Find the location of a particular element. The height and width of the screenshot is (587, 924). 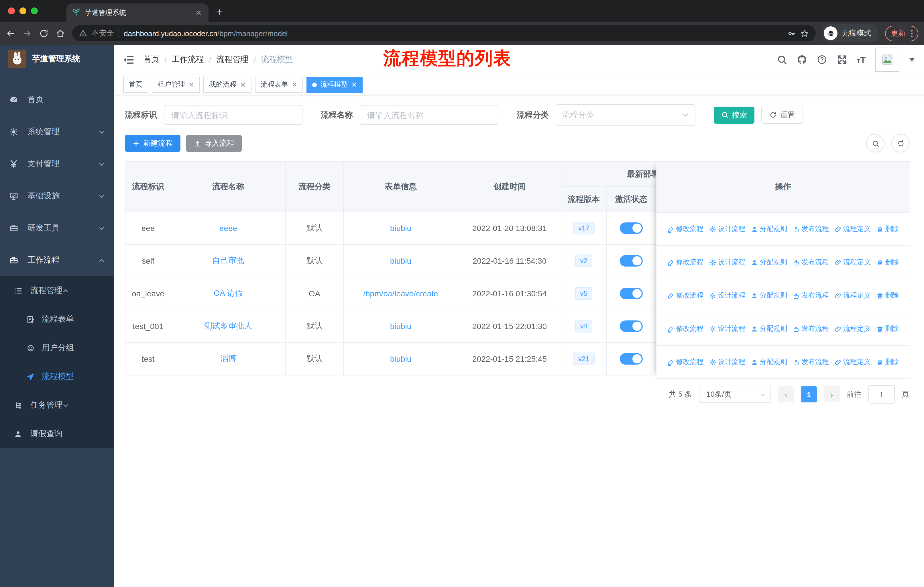

reset-button: 重置 is located at coordinates (782, 115).